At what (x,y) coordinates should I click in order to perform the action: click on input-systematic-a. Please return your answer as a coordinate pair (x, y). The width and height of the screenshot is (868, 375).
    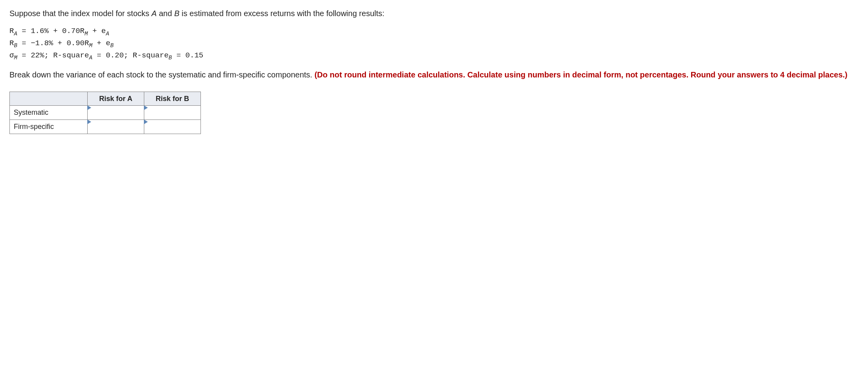
    Looking at the image, I should click on (116, 112).